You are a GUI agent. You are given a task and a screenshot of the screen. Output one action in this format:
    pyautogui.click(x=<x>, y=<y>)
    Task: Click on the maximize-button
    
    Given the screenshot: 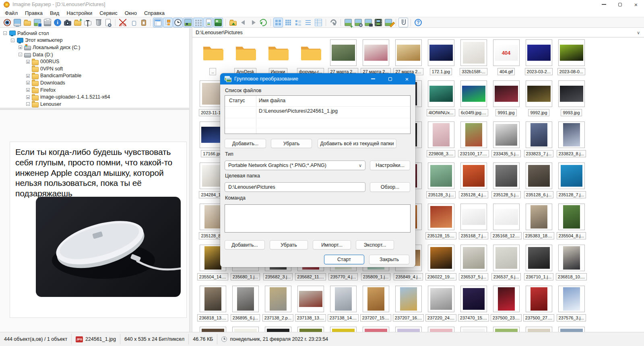 What is the action you would take?
    pyautogui.click(x=620, y=4)
    